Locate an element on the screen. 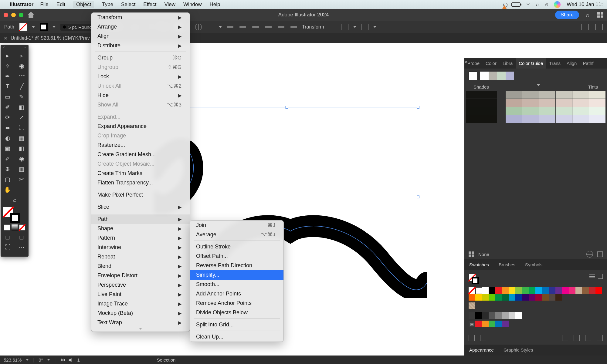 The height and width of the screenshot is (364, 607). first-artboard-icon: ⏮ is located at coordinates (63, 360).